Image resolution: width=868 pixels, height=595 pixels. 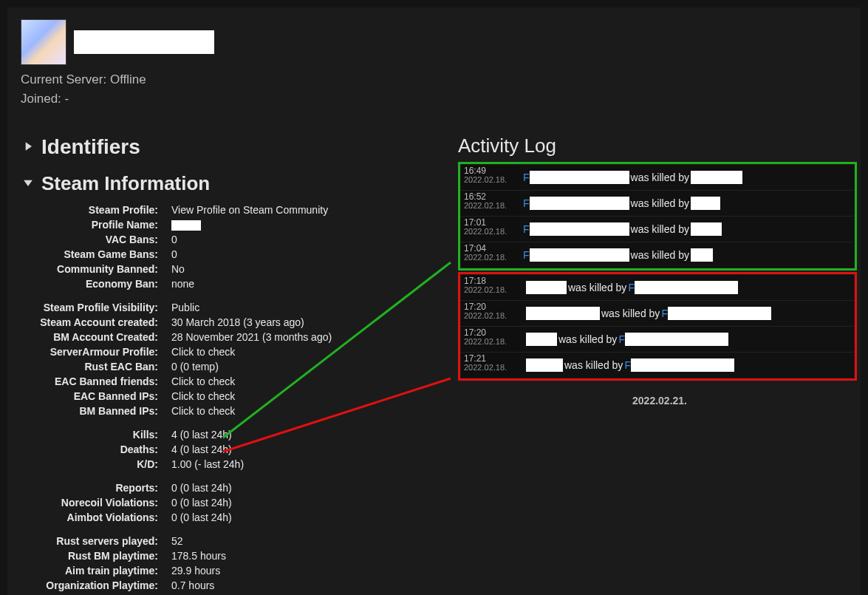 I want to click on table-row: 17:012022.02.18. F was killed by, so click(x=657, y=229).